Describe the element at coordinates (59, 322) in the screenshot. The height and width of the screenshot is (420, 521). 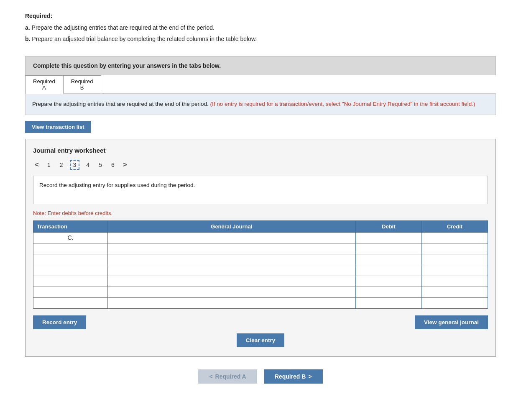
I see `record-entry-button: Record entry` at that location.